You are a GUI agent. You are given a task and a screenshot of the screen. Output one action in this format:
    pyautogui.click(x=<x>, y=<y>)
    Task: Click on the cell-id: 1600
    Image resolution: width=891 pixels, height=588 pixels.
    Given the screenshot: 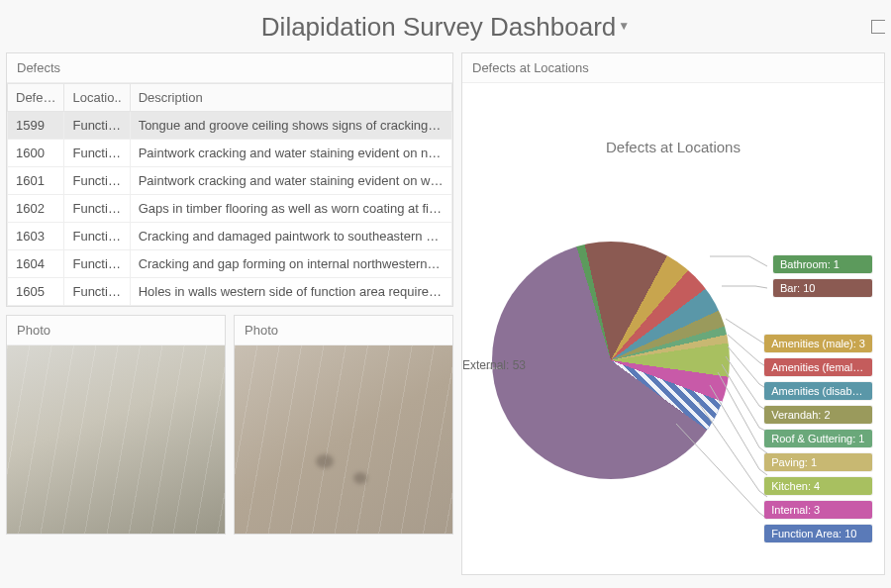 What is the action you would take?
    pyautogui.click(x=36, y=153)
    